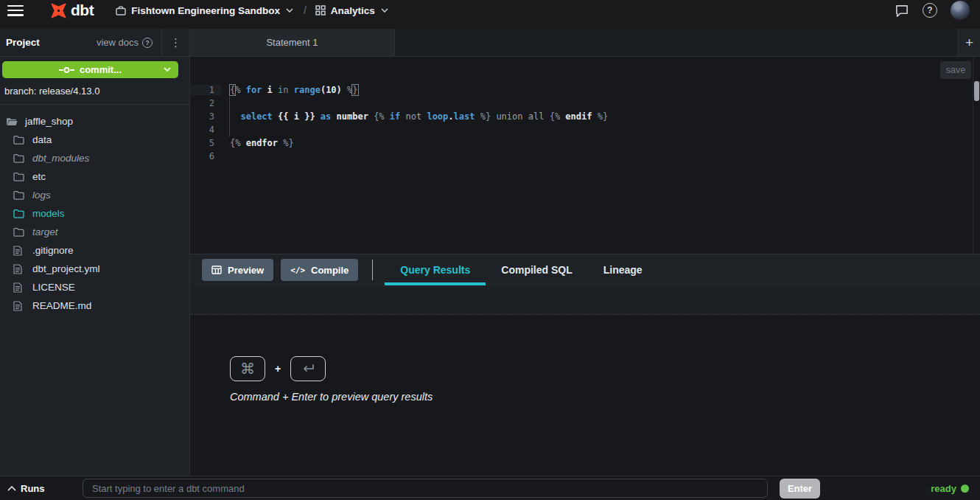  I want to click on hamburger-menu-icon, so click(15, 10).